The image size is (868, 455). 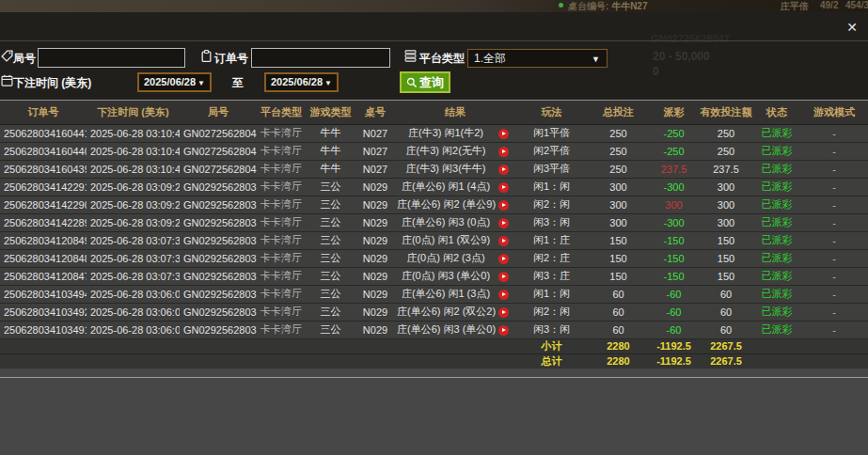 What do you see at coordinates (434, 150) in the screenshot?
I see `table-row: 2506280341604402025-06-28 03:10:48GN0272…` at bounding box center [434, 150].